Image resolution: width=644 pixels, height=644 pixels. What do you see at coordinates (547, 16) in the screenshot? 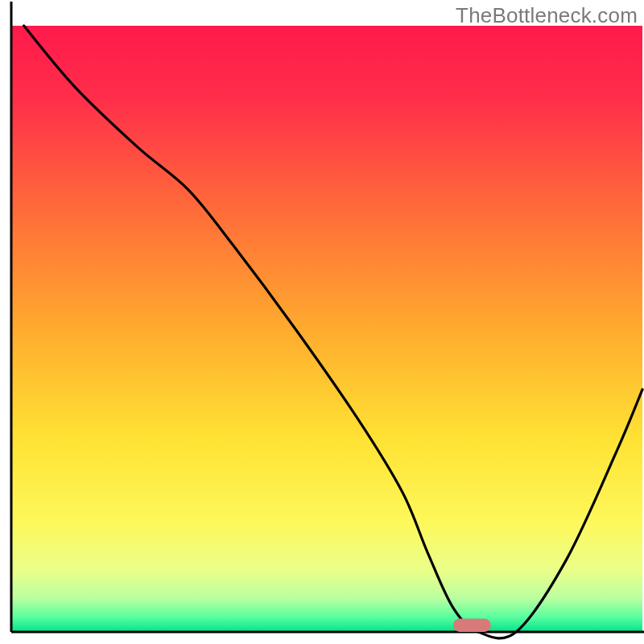
I see `watermark-text: TheBottleneck.com` at bounding box center [547, 16].